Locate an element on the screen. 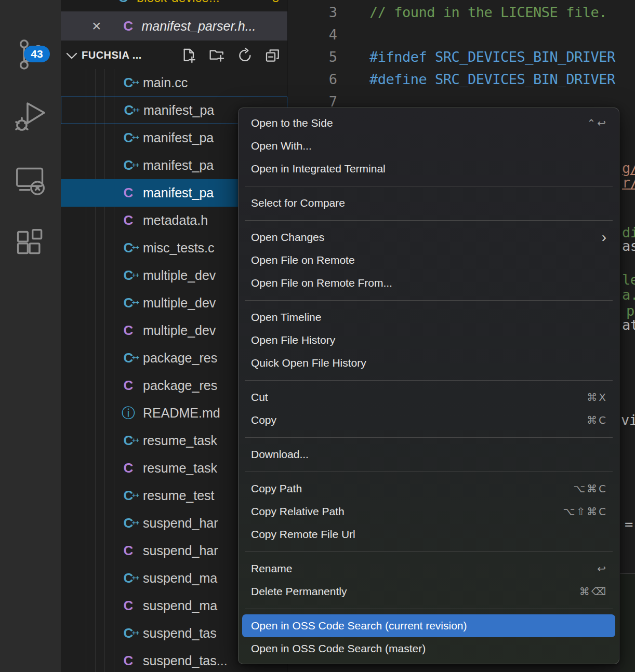  code-line: 3// found in the LICENSE file. is located at coordinates (461, 12).